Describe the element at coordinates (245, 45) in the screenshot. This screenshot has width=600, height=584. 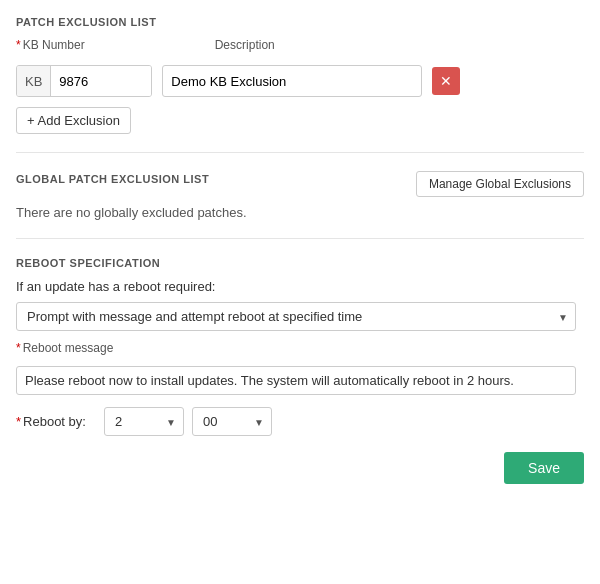
I see `description-label: Description` at that location.